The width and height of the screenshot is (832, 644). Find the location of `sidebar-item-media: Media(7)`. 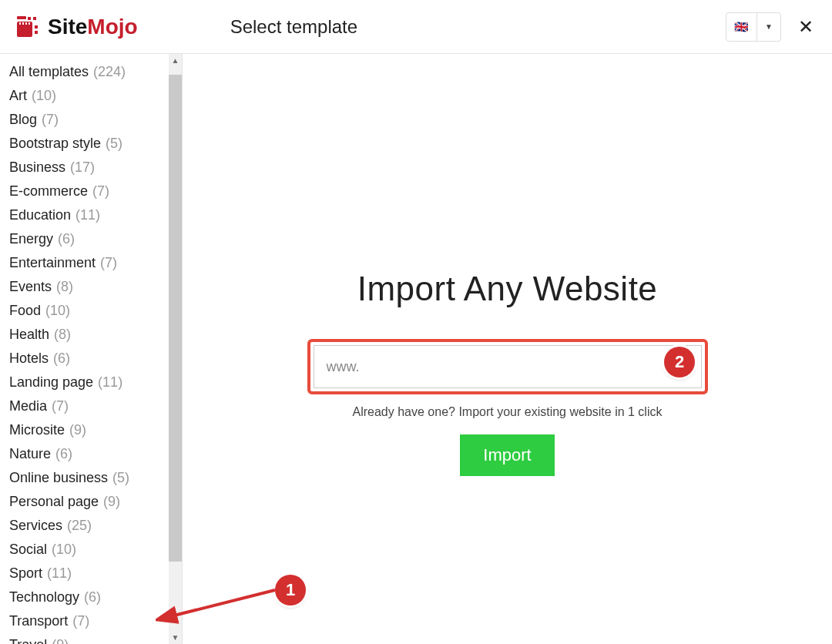

sidebar-item-media: Media(7) is located at coordinates (85, 407).